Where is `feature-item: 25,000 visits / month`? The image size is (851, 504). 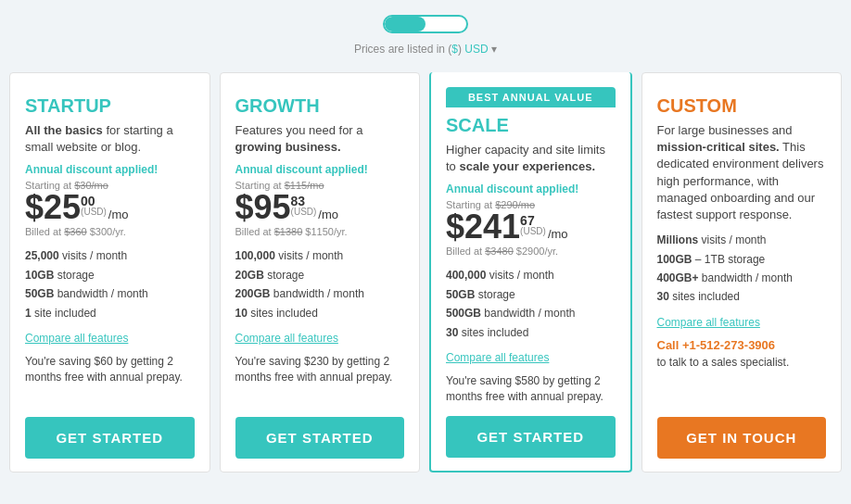
feature-item: 25,000 visits / month is located at coordinates (109, 256).